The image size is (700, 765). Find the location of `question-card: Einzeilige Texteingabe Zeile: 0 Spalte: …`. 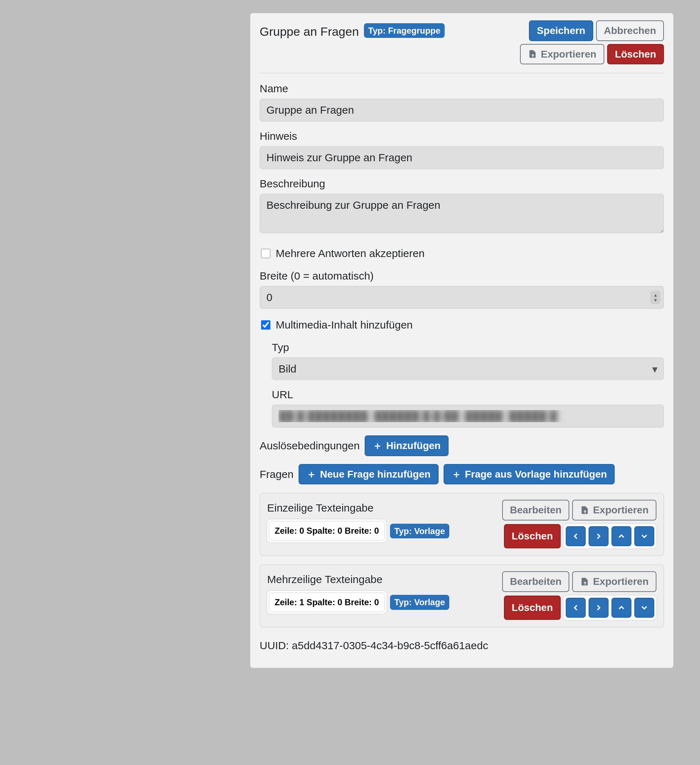

question-card: Einzeilige Texteingabe Zeile: 0 Spalte: … is located at coordinates (462, 524).